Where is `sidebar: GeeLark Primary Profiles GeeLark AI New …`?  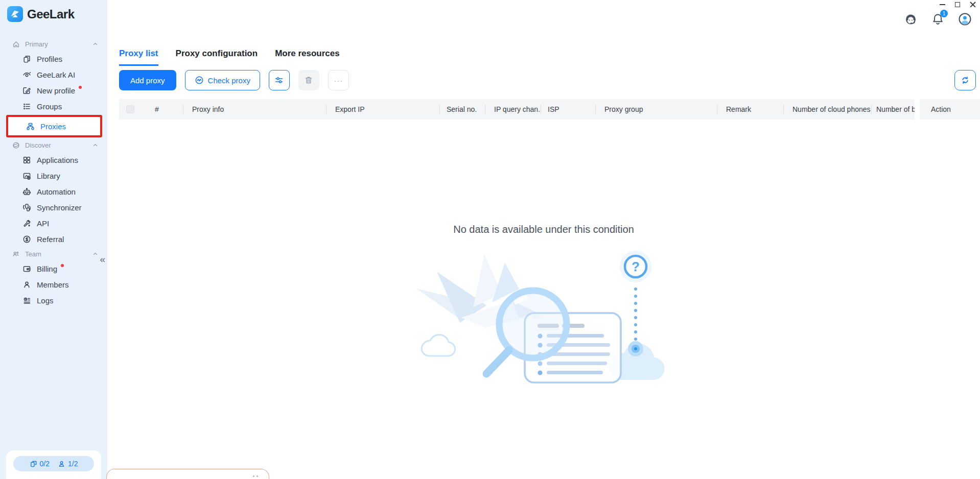
sidebar: GeeLark Primary Profiles GeeLark AI New … is located at coordinates (54, 240).